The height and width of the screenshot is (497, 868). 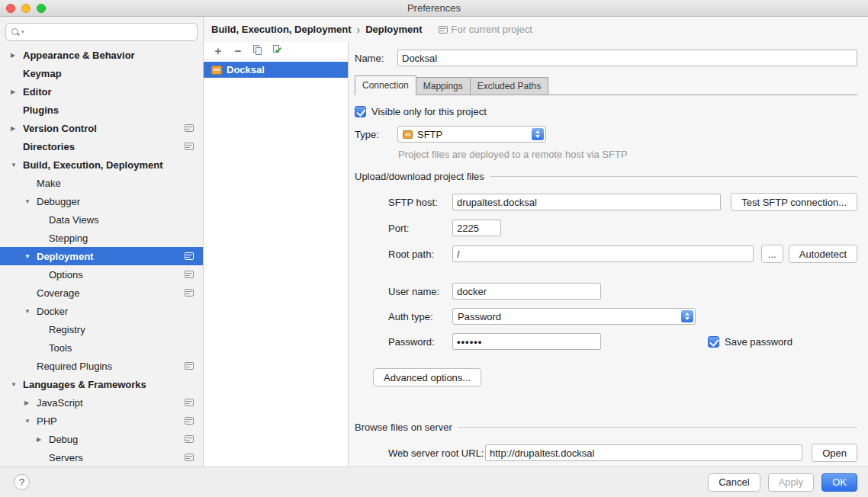 What do you see at coordinates (834, 453) in the screenshot?
I see `open-button: Open` at bounding box center [834, 453].